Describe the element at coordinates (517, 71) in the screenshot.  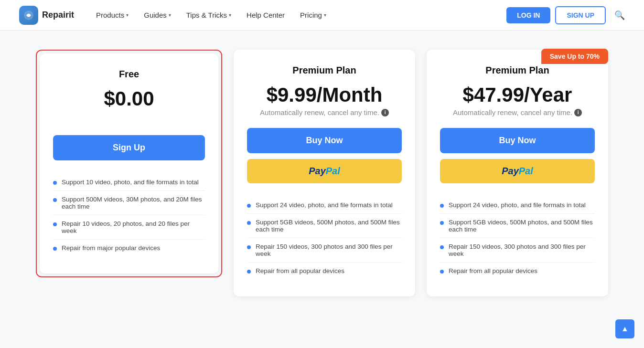
I see `premium-yearly-title: Premium Plan` at that location.